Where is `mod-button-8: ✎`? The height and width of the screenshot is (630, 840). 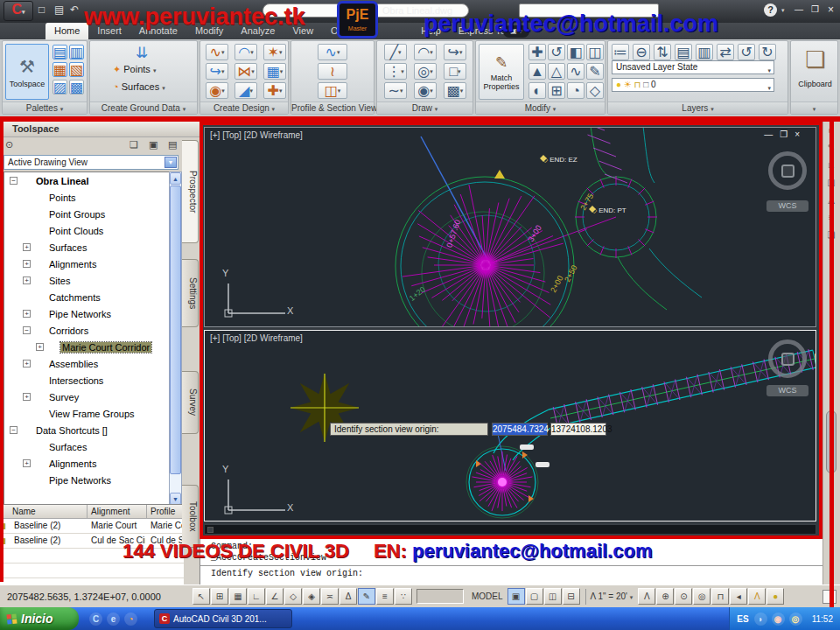
mod-button-8: ✎ is located at coordinates (595, 72).